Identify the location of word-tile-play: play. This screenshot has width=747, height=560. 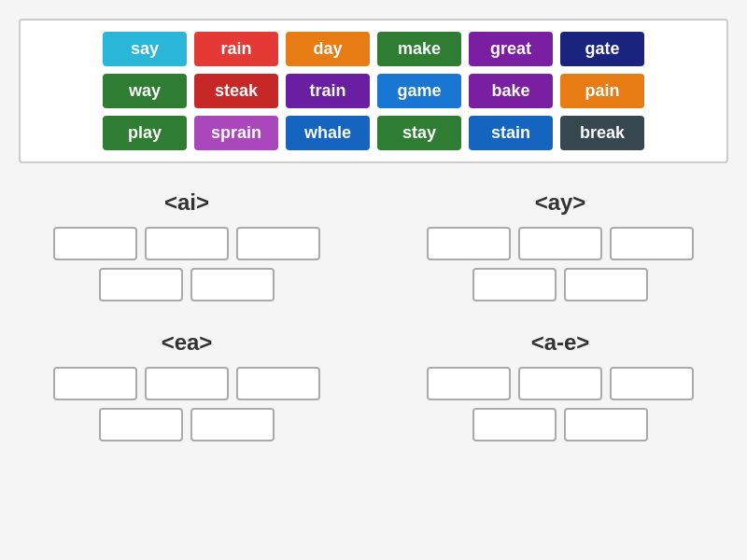
(145, 133).